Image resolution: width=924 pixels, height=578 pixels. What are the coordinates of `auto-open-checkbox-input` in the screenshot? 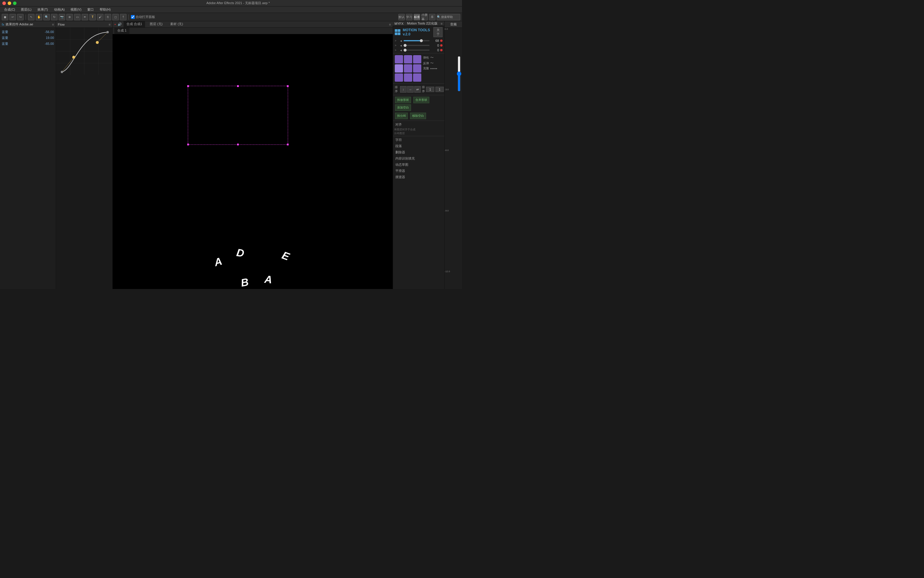 It's located at (133, 17).